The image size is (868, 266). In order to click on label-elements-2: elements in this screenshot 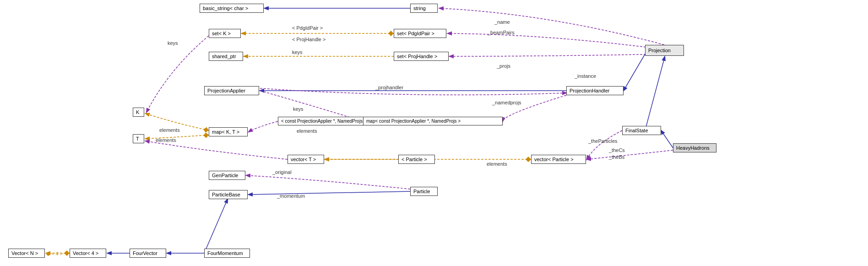, I will do `click(166, 140)`.